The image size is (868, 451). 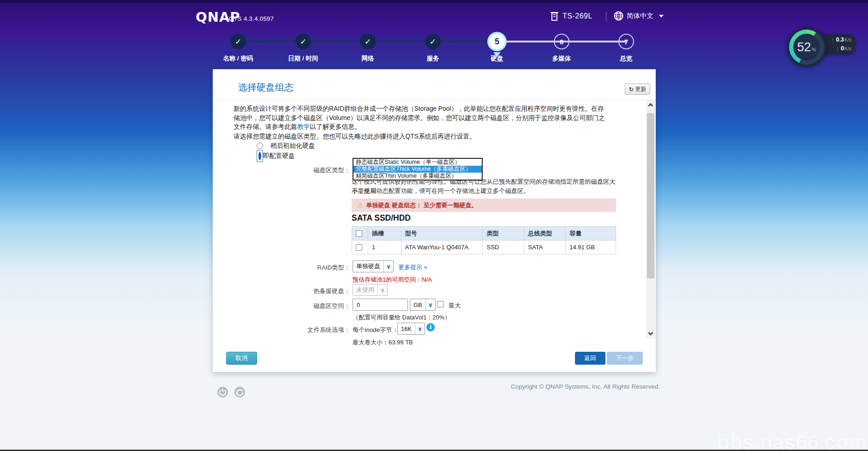 I want to click on cell-capacity: 14.91 GB, so click(x=591, y=247).